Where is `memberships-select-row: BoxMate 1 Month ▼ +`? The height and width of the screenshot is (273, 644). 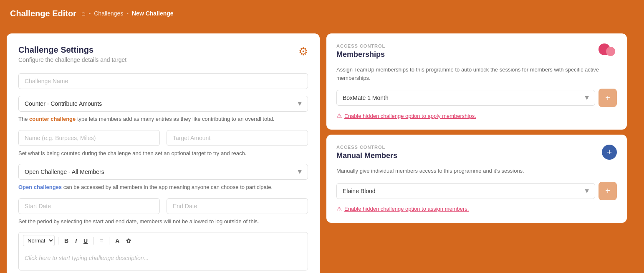
memberships-select-row: BoxMate 1 Month ▼ + is located at coordinates (477, 98).